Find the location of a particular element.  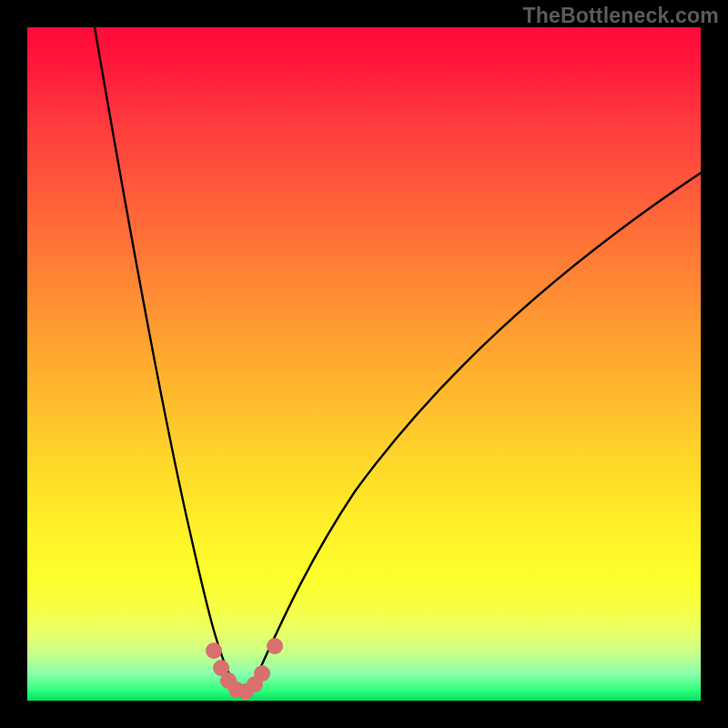

valley-markers is located at coordinates (244, 669).